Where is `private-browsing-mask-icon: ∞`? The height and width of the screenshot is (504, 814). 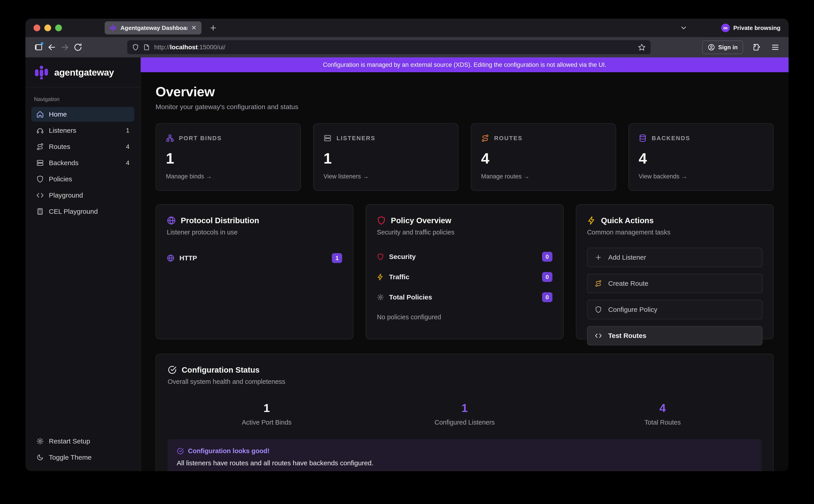
private-browsing-mask-icon: ∞ is located at coordinates (726, 28).